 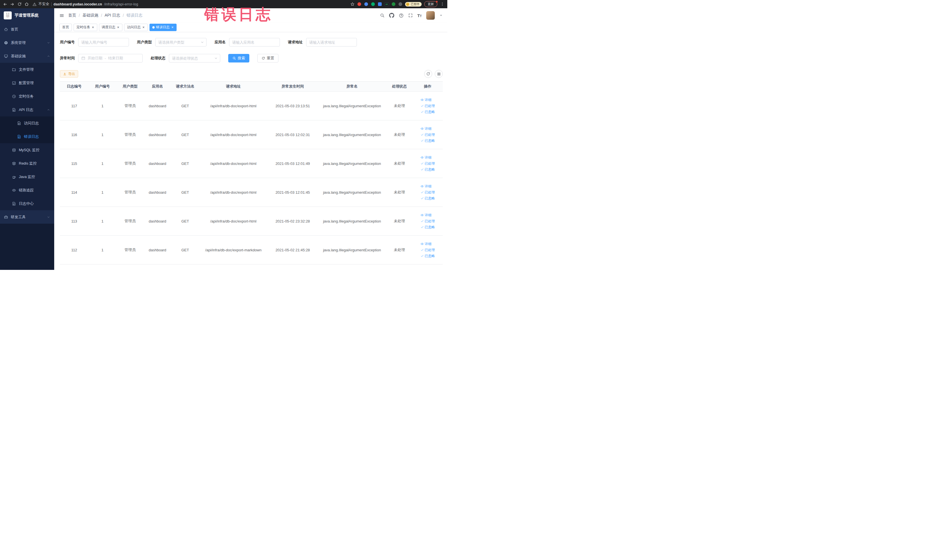 What do you see at coordinates (111, 58) in the screenshot?
I see `exception-time-range: 开始日期 - 结束日期` at bounding box center [111, 58].